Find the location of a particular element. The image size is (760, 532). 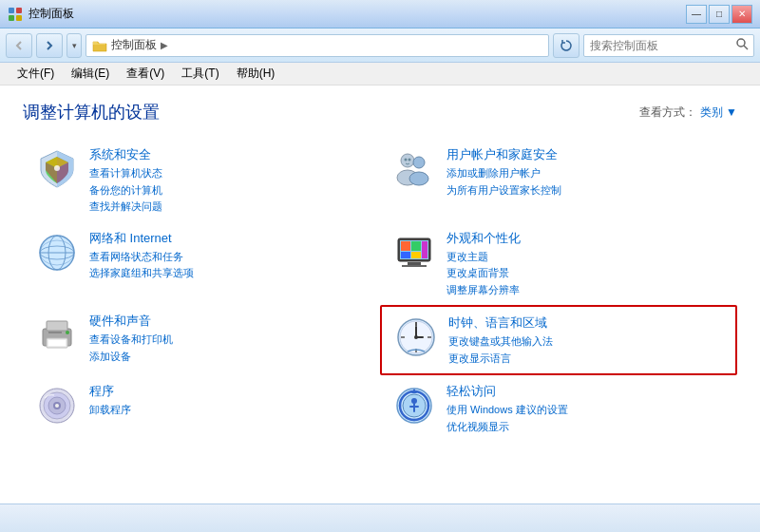

view-mode-value: 类别 ▼ is located at coordinates (718, 112).